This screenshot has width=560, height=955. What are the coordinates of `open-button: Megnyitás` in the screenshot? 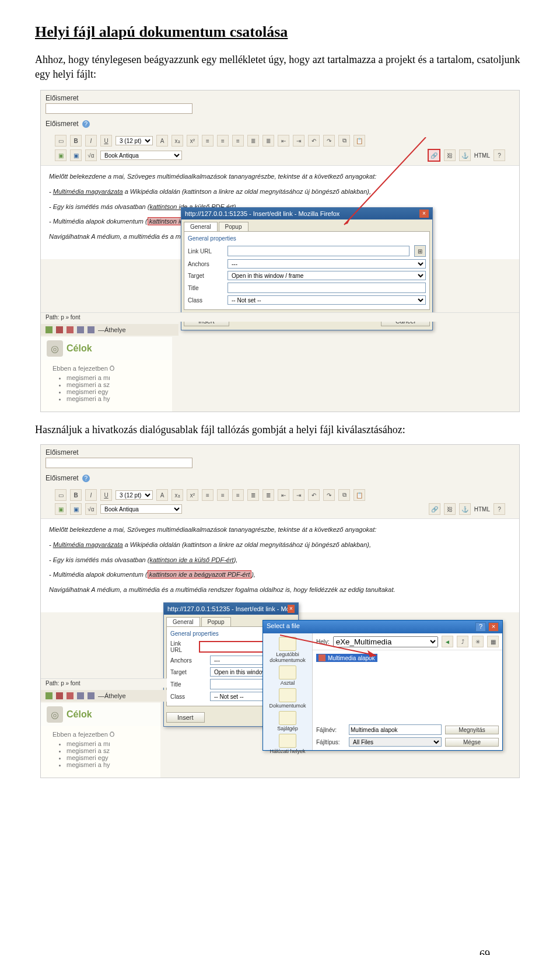 It's located at (472, 730).